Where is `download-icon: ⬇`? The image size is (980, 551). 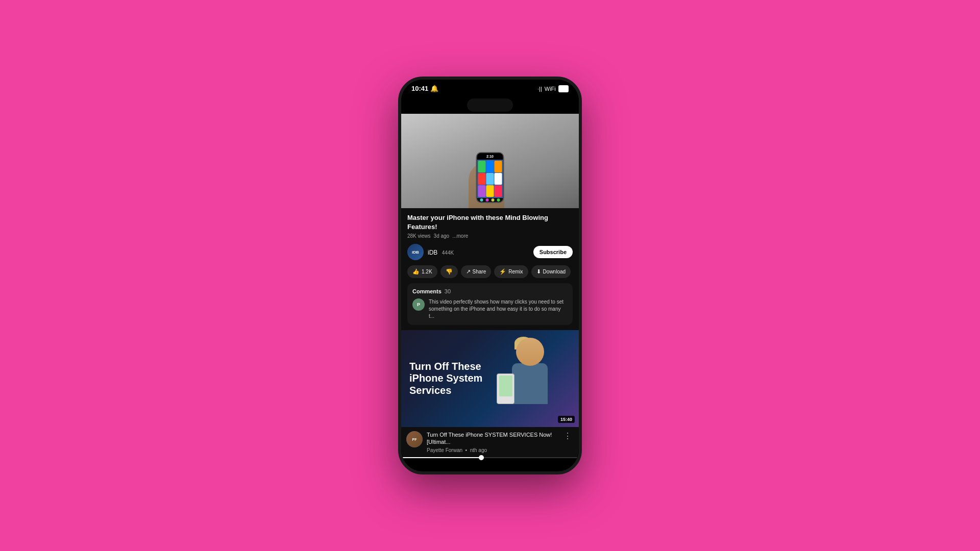 download-icon: ⬇ is located at coordinates (539, 271).